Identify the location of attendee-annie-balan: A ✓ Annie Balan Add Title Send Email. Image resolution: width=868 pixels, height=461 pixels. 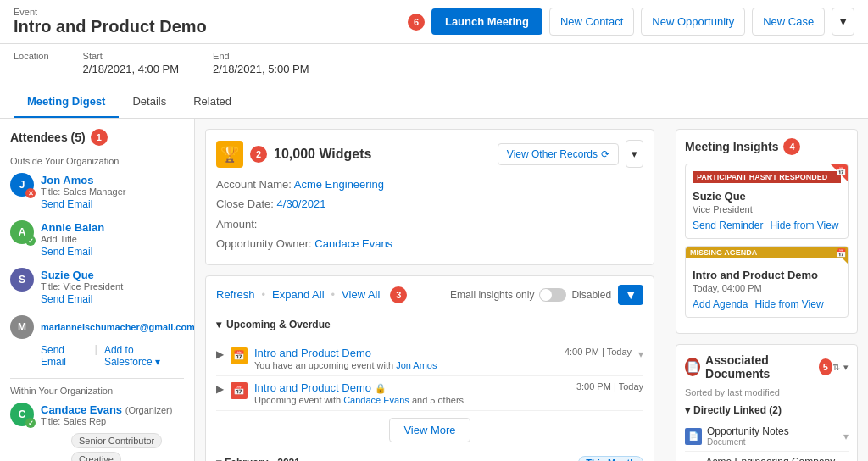
(97, 239).